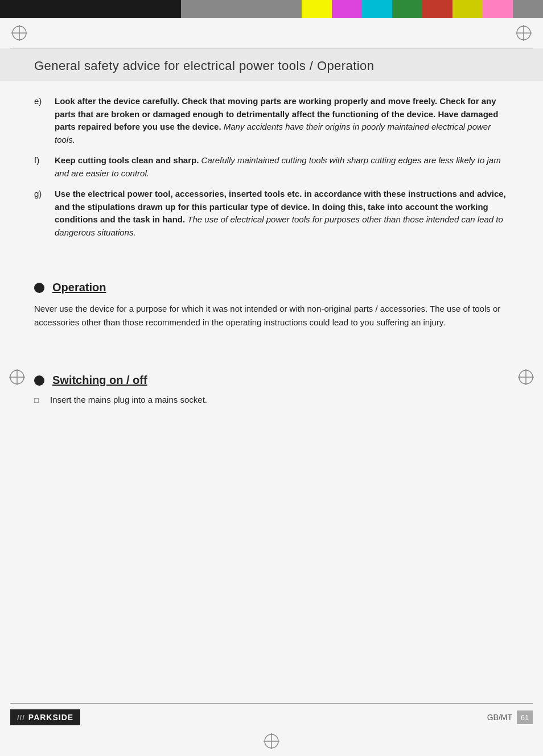 This screenshot has height=756, width=543. What do you see at coordinates (272, 121) in the screenshot?
I see `list-item-e: e) Look after the device carefully. Chec…` at bounding box center [272, 121].